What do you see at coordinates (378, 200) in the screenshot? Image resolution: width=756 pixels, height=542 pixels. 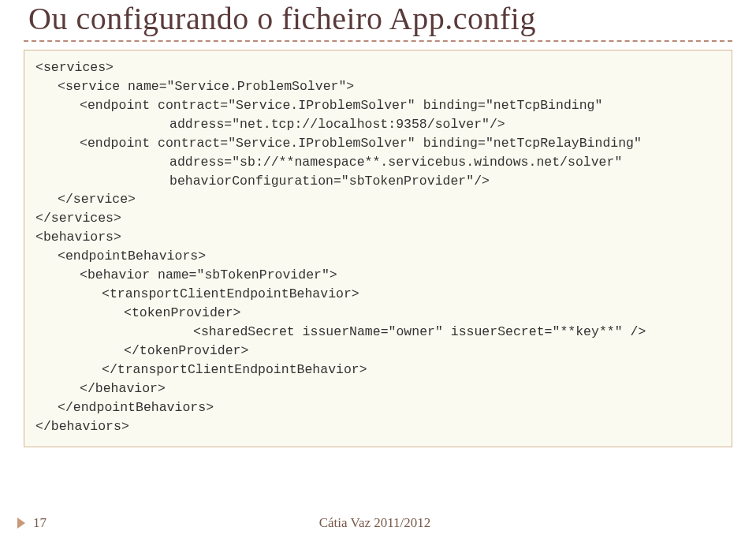 I see `code-line: </service>` at bounding box center [378, 200].